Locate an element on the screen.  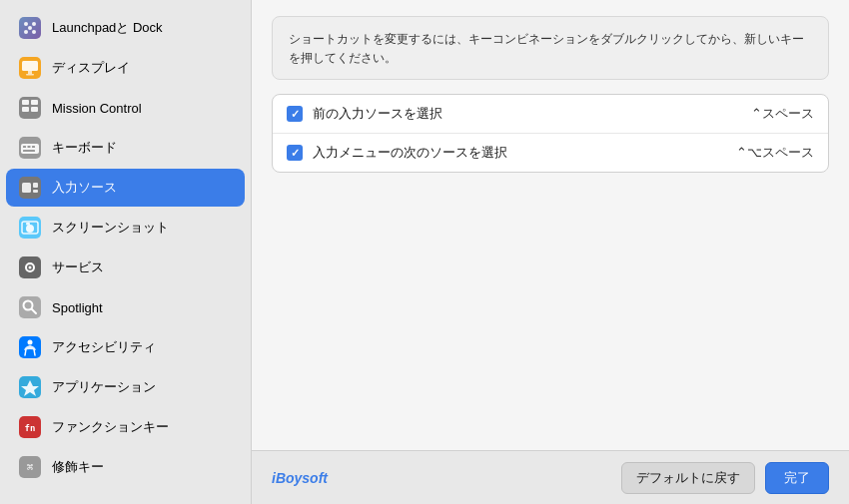
shortcuts-table: ✓前の入力ソースを選択⌃スペース✓入力メニューの次のソースを選択⌃⌥スペース is located at coordinates (550, 134).